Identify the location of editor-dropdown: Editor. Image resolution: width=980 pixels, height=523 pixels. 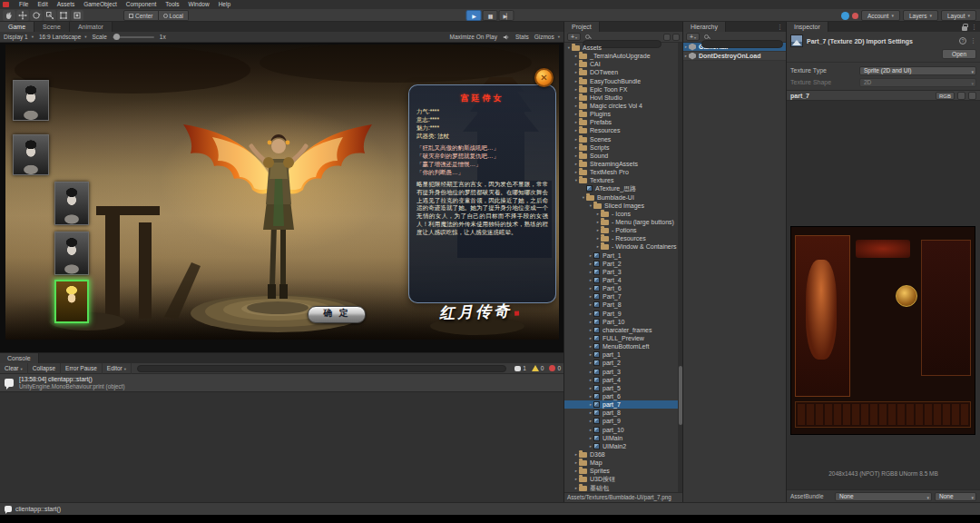
(117, 369).